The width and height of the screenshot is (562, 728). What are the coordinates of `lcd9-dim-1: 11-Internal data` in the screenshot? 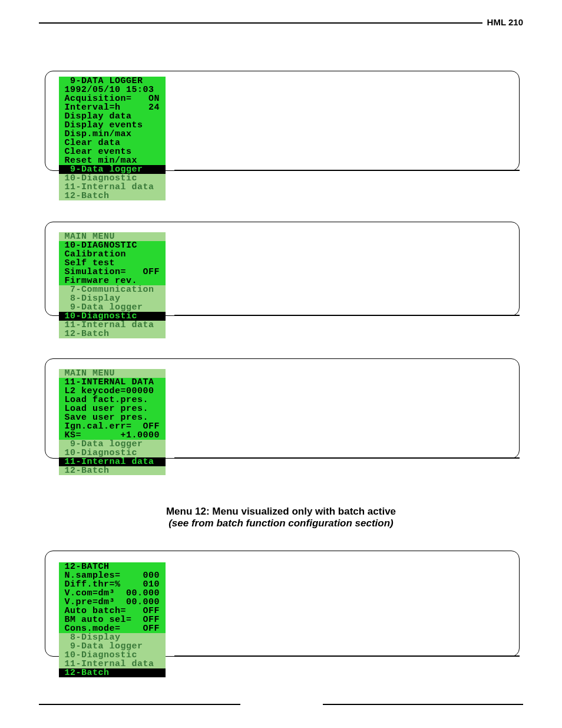 It's located at (112, 187).